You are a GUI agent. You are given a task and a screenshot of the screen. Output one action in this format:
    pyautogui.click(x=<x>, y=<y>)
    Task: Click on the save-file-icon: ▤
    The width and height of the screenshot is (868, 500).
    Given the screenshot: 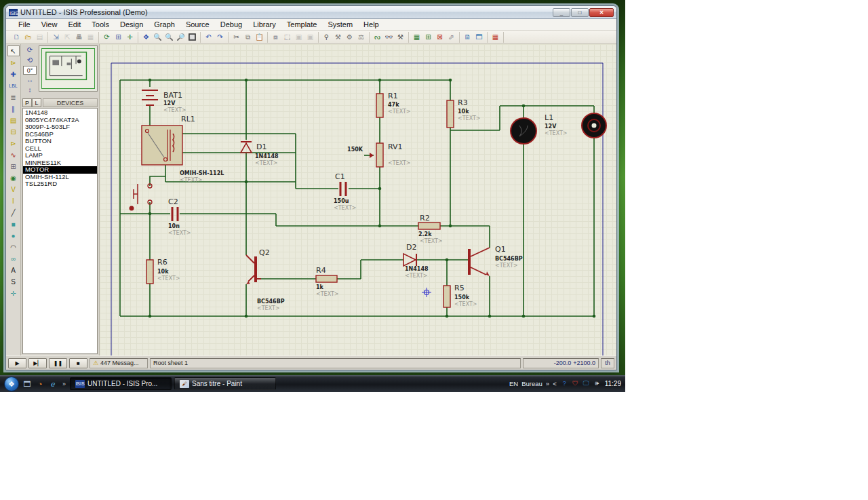 What is the action you would take?
    pyautogui.click(x=39, y=37)
    